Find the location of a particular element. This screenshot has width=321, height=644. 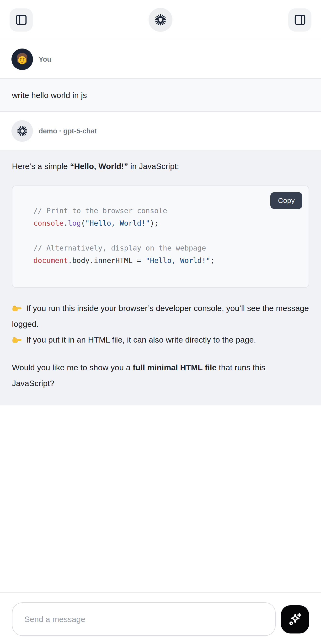

sparkles-icon is located at coordinates (295, 620).